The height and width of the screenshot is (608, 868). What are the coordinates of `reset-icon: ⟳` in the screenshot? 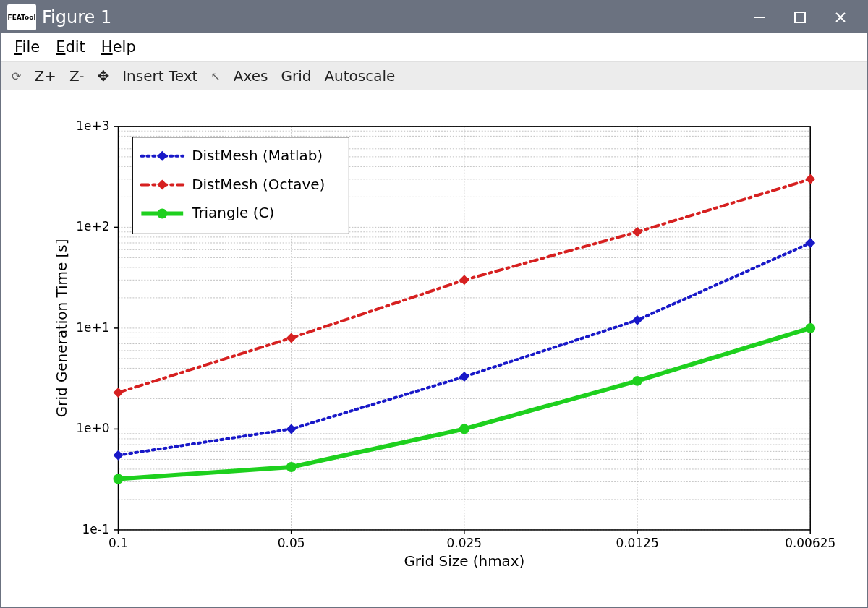 It's located at (16, 77).